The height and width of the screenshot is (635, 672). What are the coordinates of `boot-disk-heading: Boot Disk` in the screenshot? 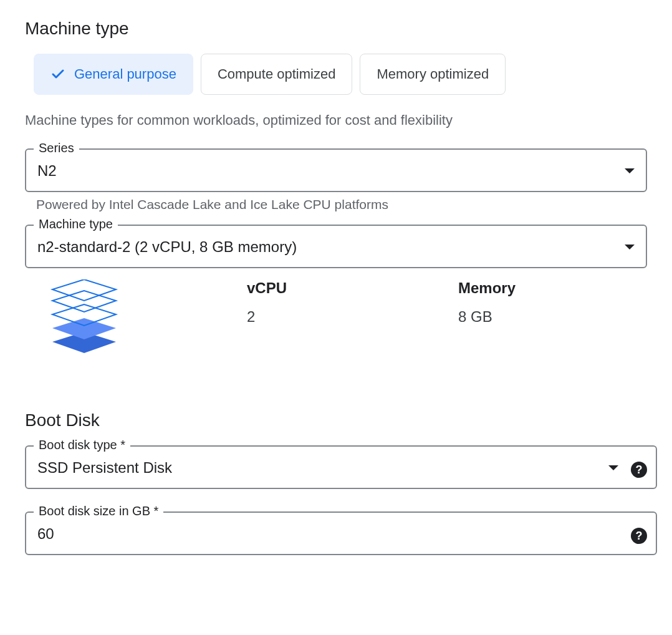 It's located at (336, 420).